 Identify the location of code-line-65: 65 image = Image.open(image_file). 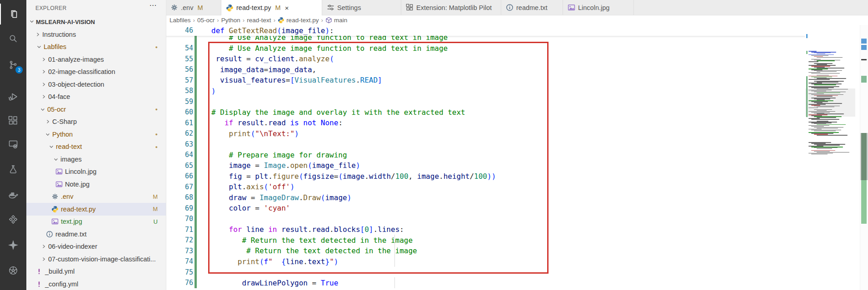
(485, 166).